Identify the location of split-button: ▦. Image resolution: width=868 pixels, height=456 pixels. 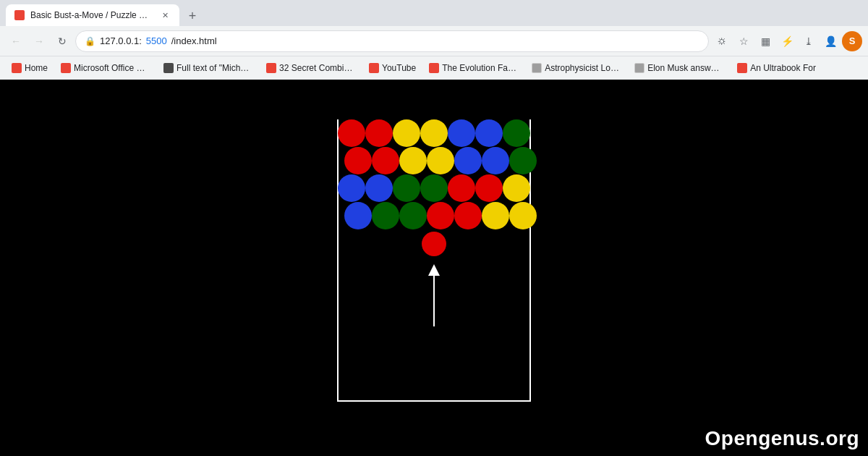
(765, 41).